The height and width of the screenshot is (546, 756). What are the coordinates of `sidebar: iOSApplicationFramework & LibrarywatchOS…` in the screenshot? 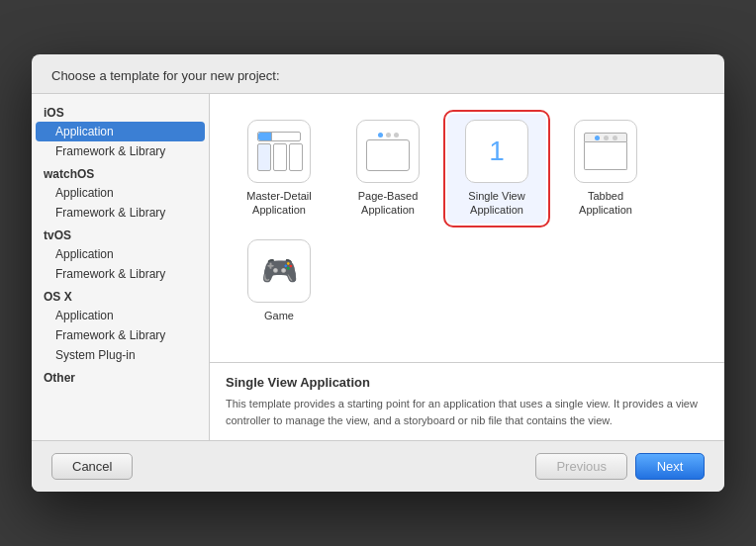 It's located at (121, 267).